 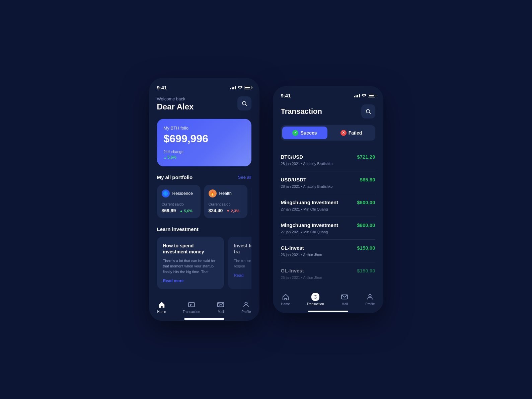 What do you see at coordinates (186, 211) in the screenshot?
I see `saldo-change: ▲ 5,6%` at bounding box center [186, 211].